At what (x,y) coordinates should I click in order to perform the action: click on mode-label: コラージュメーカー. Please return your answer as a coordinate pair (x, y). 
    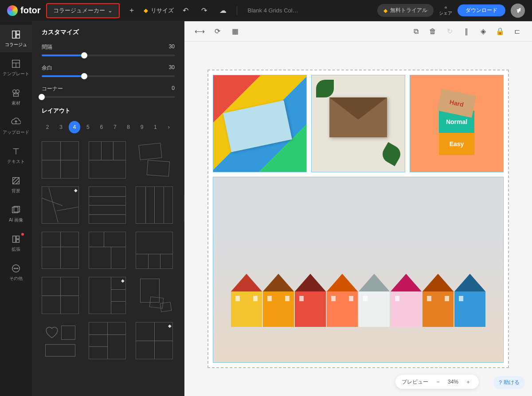
    Looking at the image, I should click on (79, 11).